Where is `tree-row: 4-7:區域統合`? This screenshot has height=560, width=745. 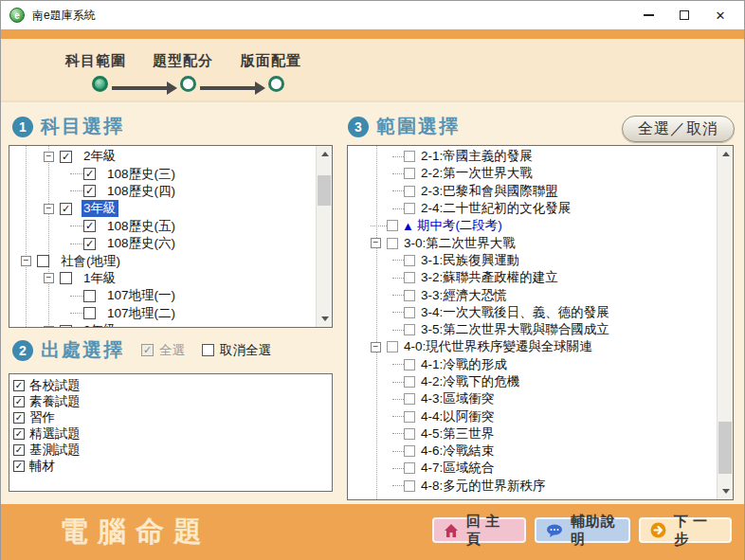
tree-row: 4-7:區域統合 is located at coordinates (533, 468).